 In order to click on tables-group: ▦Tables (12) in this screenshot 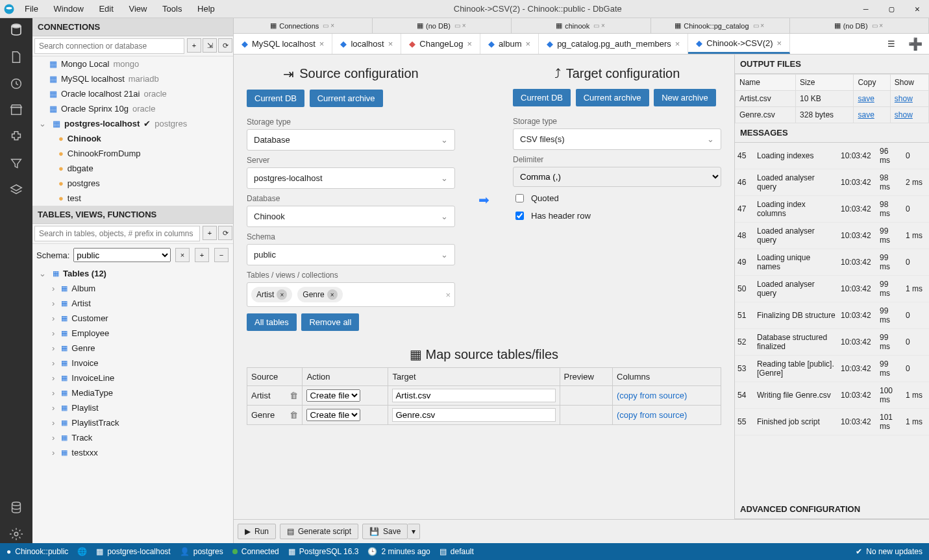, I will do `click(132, 274)`.